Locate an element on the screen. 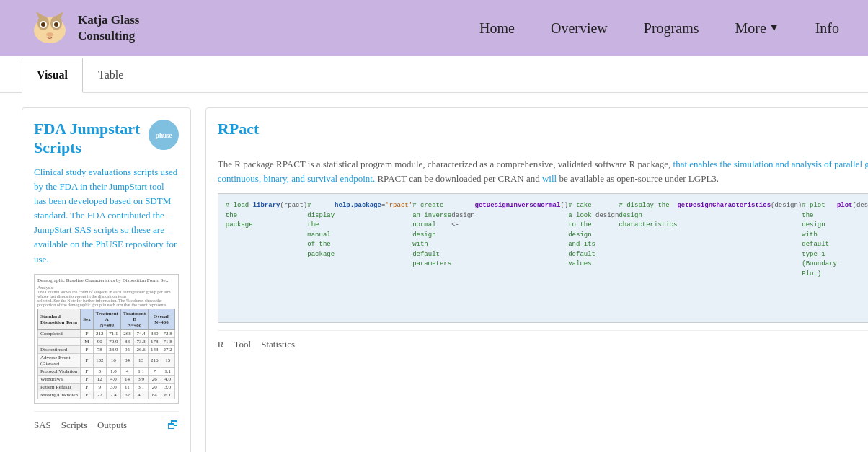  brand-name: Katja Glass Consulting is located at coordinates (108, 28).